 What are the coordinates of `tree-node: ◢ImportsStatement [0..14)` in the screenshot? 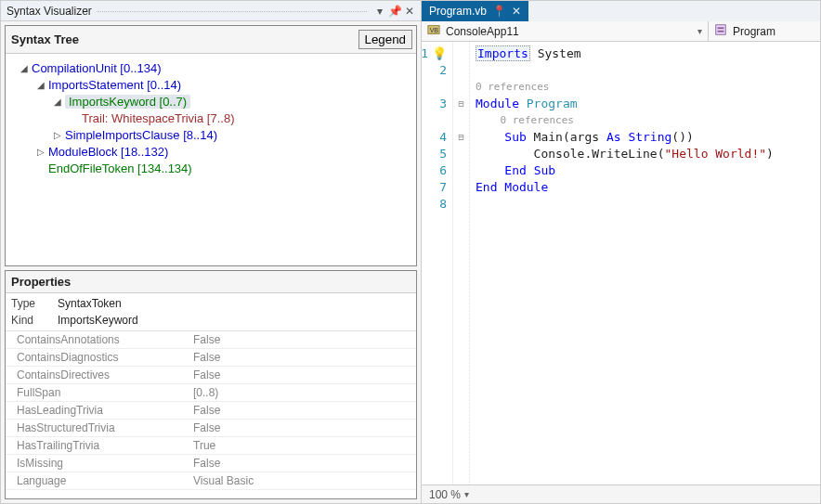 It's located at (211, 84).